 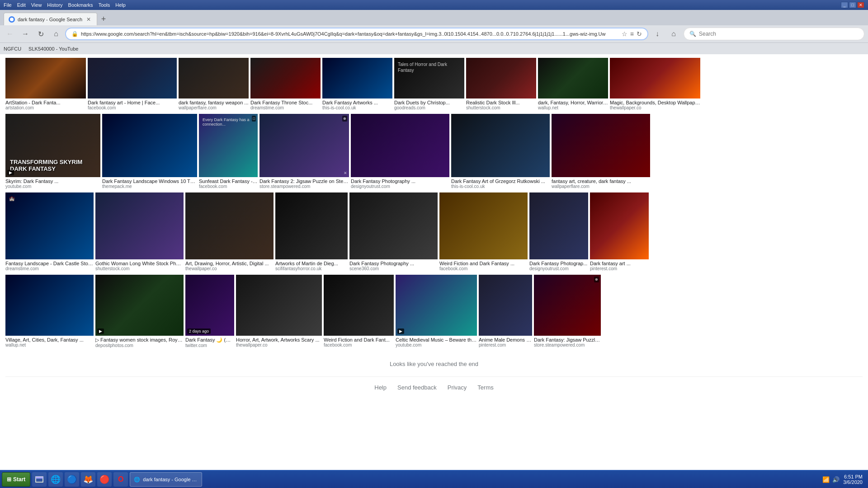 I want to click on home-nav-icon: ⌂, so click(x=674, y=34).